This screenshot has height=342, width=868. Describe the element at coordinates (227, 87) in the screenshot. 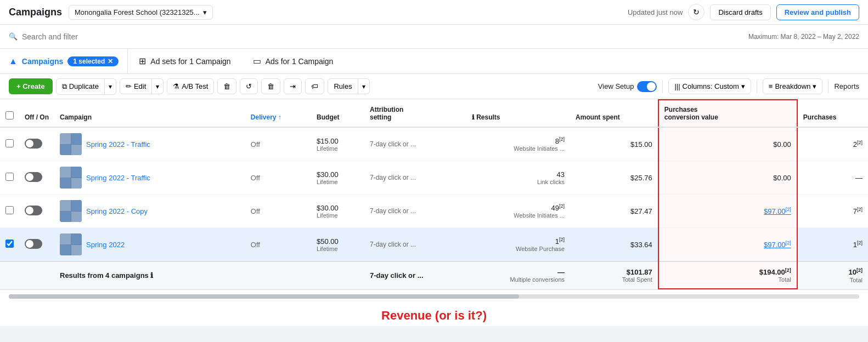

I see `archive-icon: 🗑` at that location.